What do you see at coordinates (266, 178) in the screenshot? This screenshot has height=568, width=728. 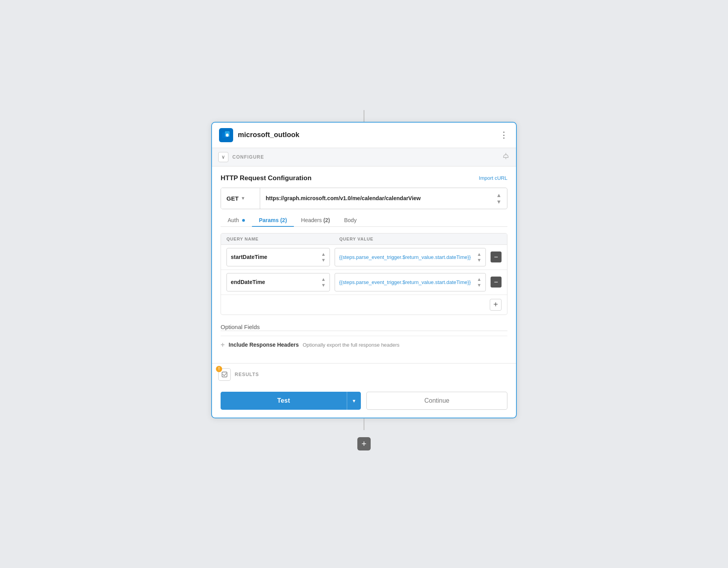 I see `http-config-title: HTTP Request Configuration` at bounding box center [266, 178].